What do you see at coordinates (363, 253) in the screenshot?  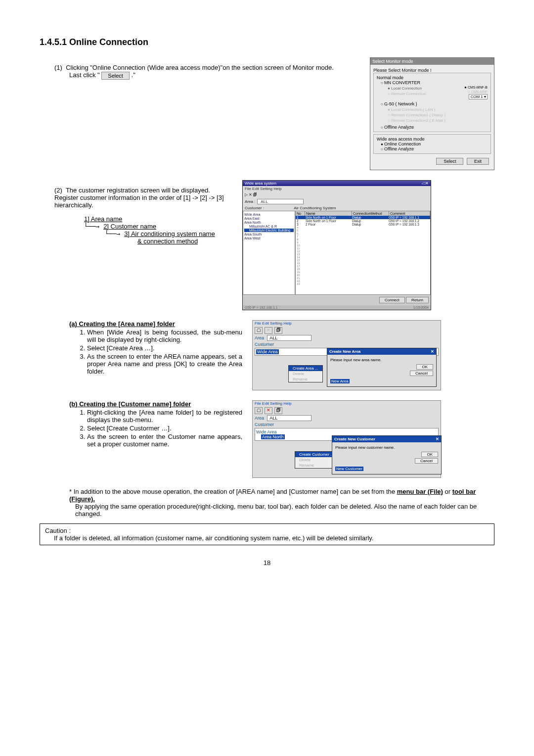 I see `ac-table: No Name ConnectionMethod Comment 1 Side …` at bounding box center [363, 253].